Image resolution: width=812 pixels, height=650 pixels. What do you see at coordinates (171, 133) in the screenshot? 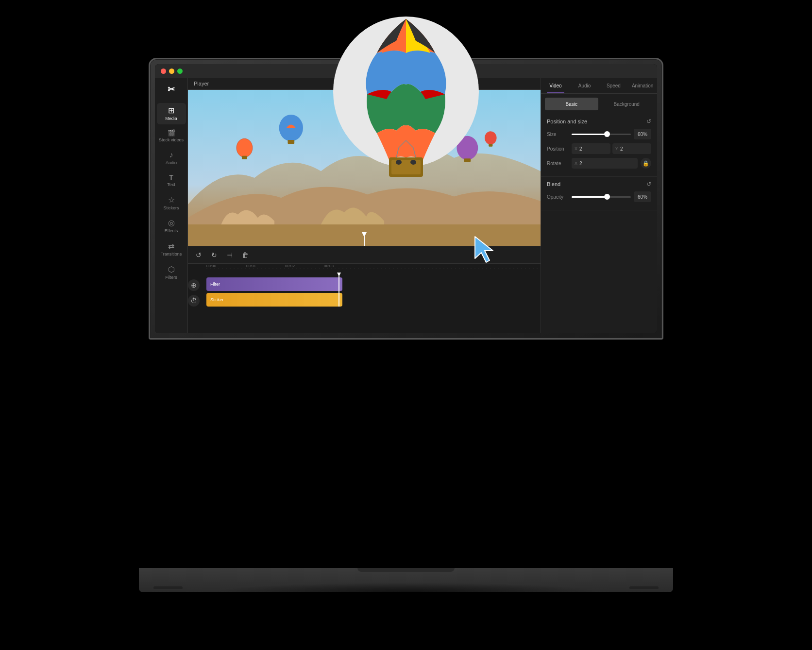
I see `stock-videos-icon: 🎬` at bounding box center [171, 133].